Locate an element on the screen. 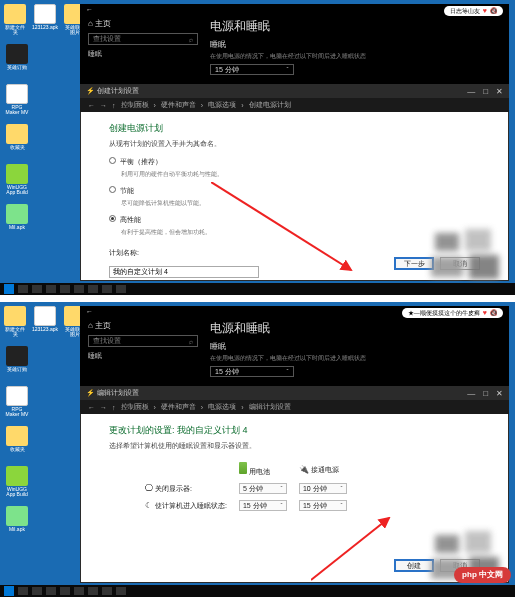 This screenshot has width=515, height=599. sleep-plugged-select: 15 分钟˅ is located at coordinates (323, 506).